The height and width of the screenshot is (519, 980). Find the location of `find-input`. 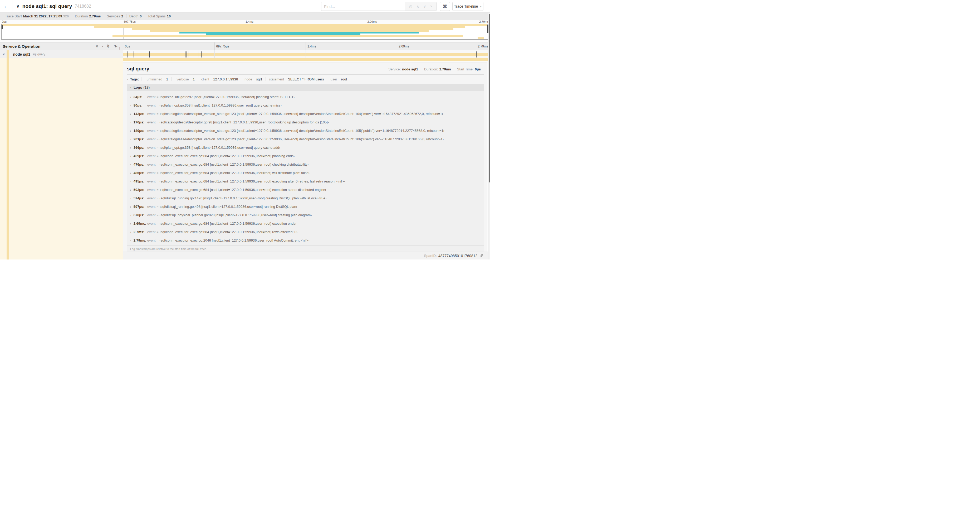

find-input is located at coordinates (363, 6).